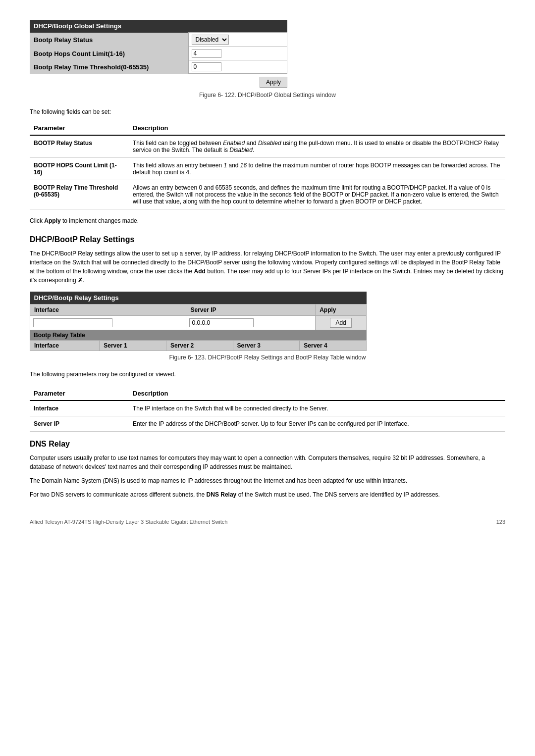 This screenshot has width=535, height=756. What do you see at coordinates (268, 357) in the screenshot?
I see `figure-123-caption: Figure 6- 123. DHCP/BootP Relay Settings…` at bounding box center [268, 357].